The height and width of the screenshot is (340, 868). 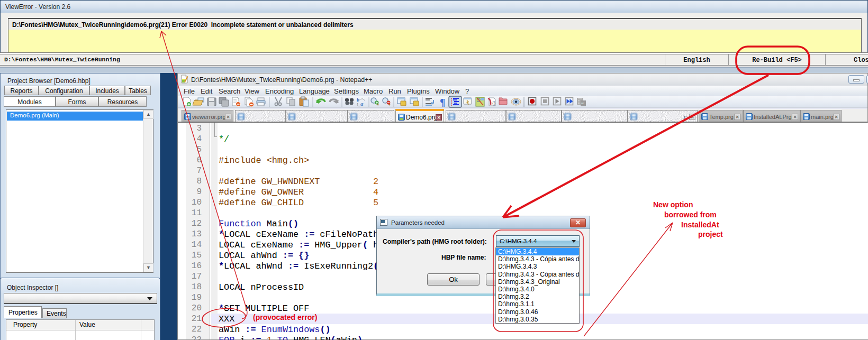 I want to click on svg-text: a, so click(x=362, y=104).